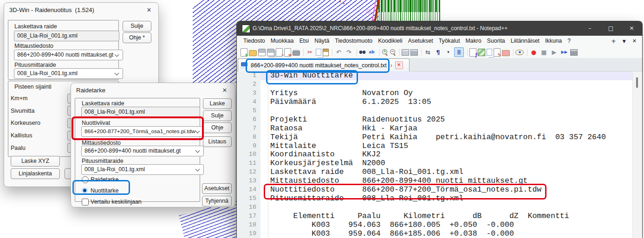  I want to click on menu-item: Liitännäiset, so click(525, 41).